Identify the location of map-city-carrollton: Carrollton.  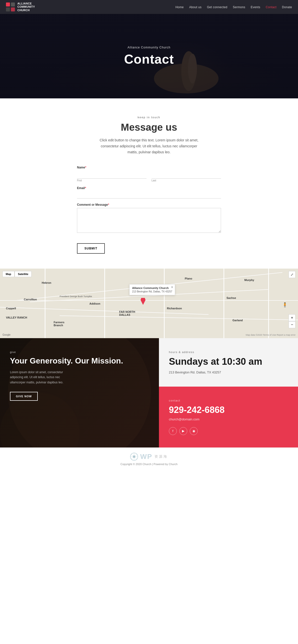
(30, 300).